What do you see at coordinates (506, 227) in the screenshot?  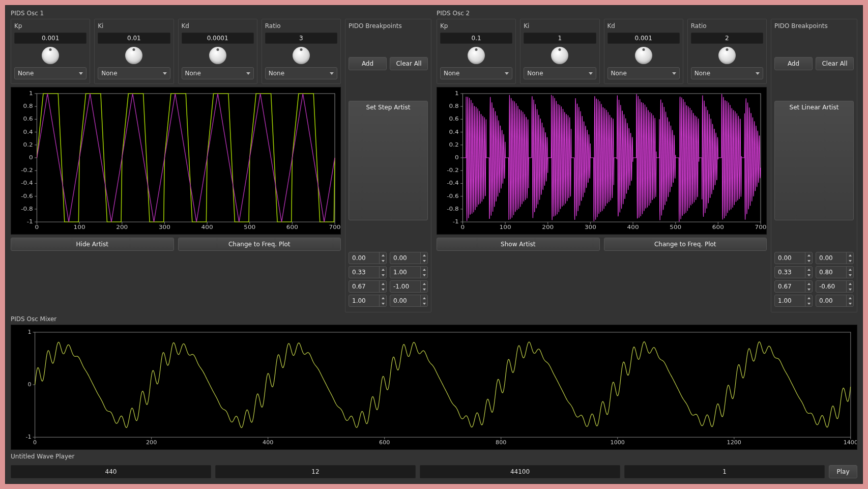 I see `svg-text: 100` at bounding box center [506, 227].